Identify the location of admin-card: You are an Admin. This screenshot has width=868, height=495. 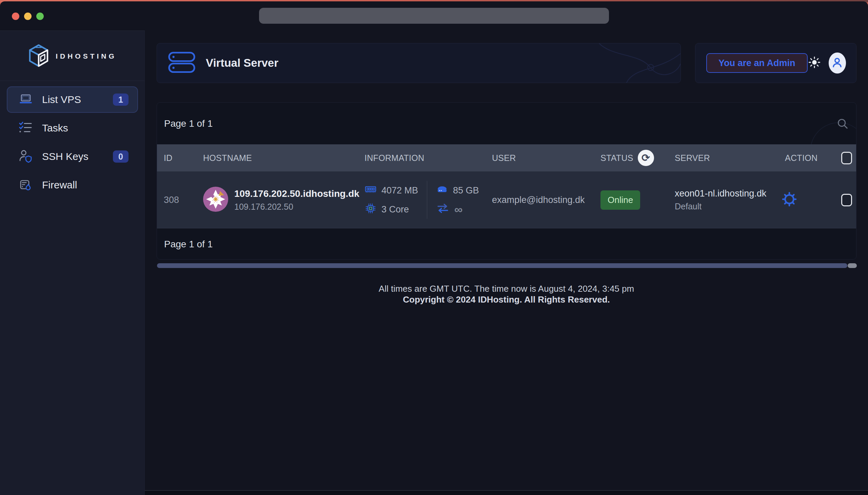
(776, 63).